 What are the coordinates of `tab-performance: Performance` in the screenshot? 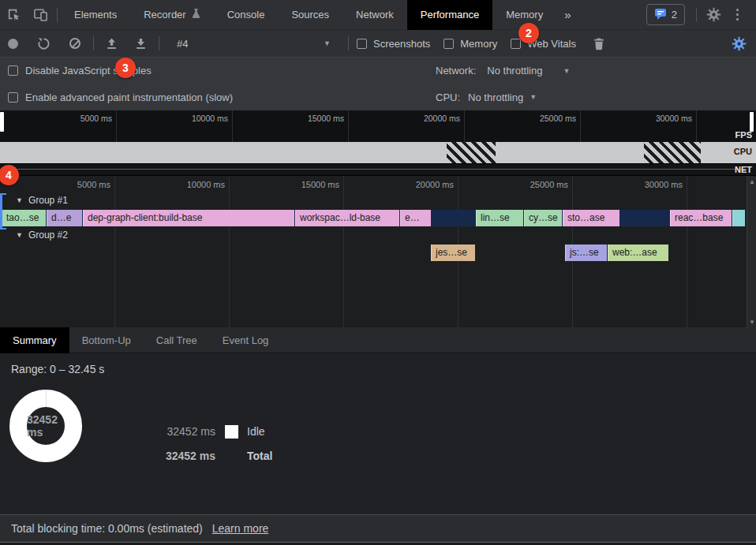 It's located at (450, 15).